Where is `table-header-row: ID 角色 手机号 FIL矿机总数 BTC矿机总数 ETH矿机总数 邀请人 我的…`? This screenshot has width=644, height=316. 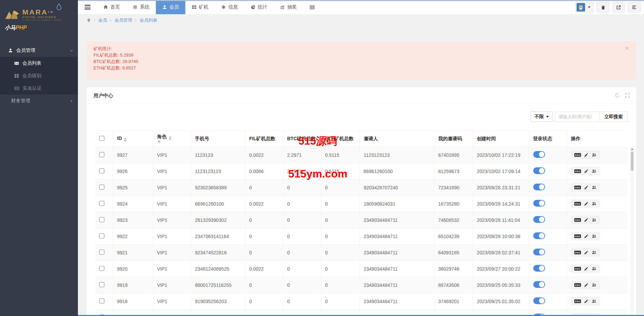
table-header-row: ID 角色 手机号 FIL矿机总数 BTC矿机总数 ETH矿机总数 邀请人 我的… is located at coordinates (361, 139).